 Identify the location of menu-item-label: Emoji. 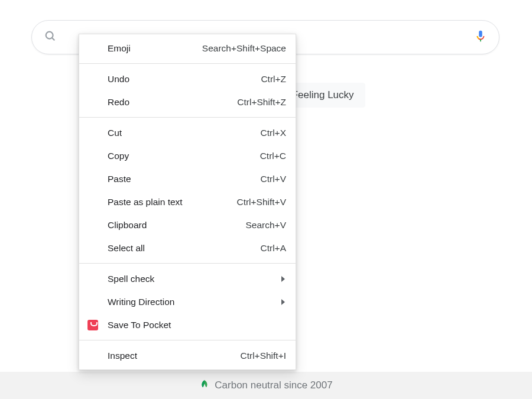
(119, 48).